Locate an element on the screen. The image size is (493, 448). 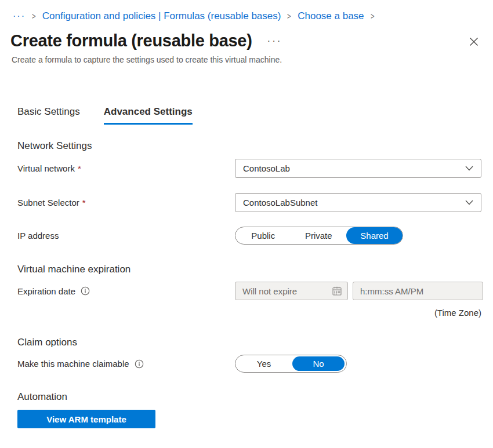
claimable-label: Make this machine claimable is located at coordinates (73, 364).